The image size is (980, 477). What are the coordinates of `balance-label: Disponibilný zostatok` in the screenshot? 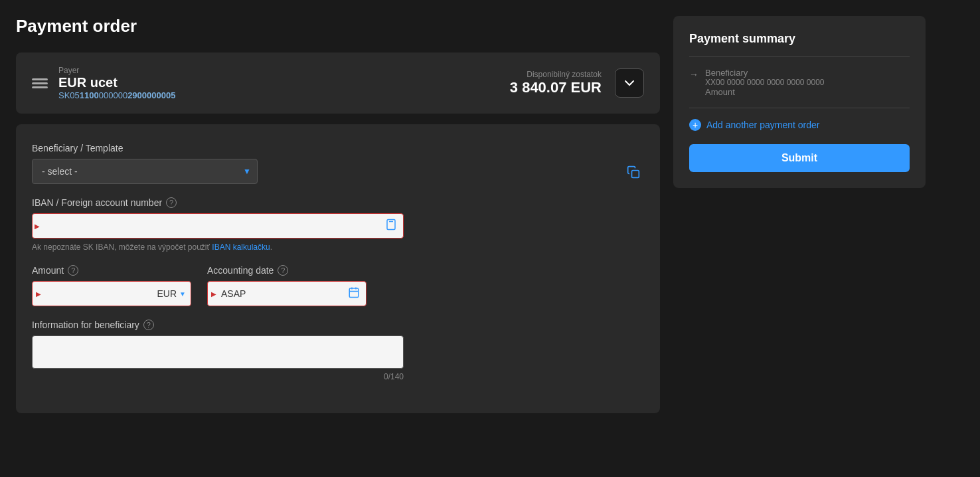 It's located at (556, 74).